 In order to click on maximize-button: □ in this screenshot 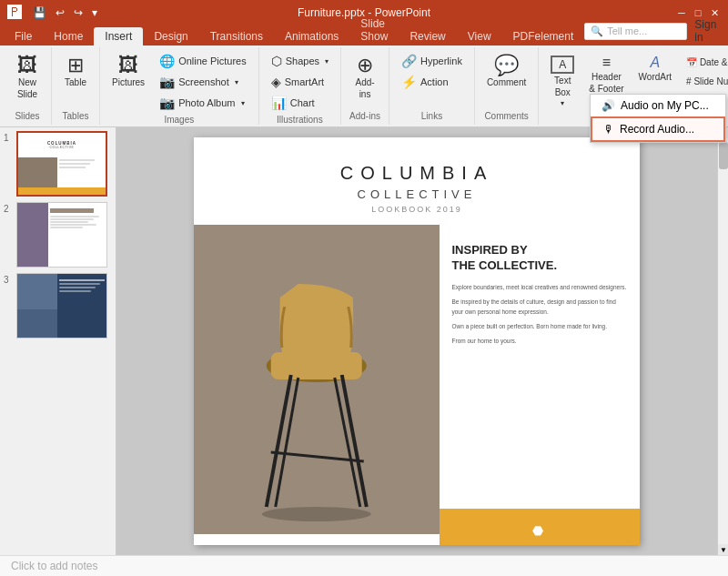, I will do `click(698, 13)`.